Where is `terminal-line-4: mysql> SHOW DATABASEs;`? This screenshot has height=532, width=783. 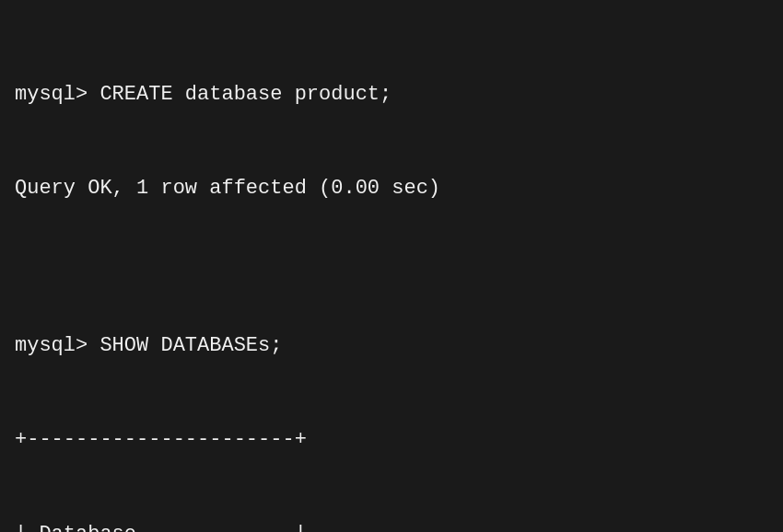 terminal-line-4: mysql> SHOW DATABASEs; is located at coordinates (392, 346).